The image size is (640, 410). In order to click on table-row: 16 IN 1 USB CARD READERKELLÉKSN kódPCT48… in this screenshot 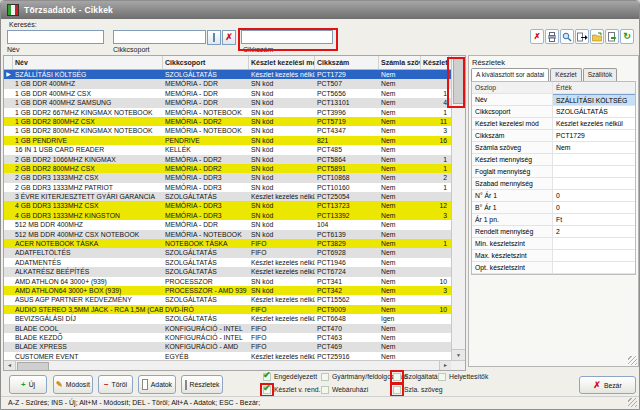, I will do `click(234, 150)`.